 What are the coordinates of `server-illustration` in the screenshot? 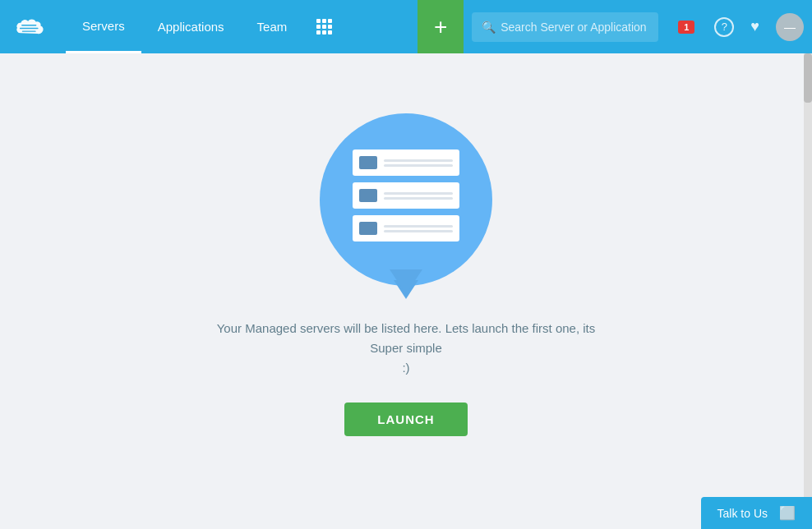 It's located at (406, 200).